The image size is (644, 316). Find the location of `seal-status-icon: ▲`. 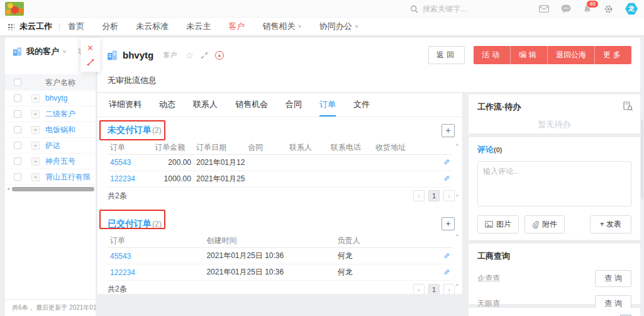

seal-status-icon: ▲ is located at coordinates (219, 55).